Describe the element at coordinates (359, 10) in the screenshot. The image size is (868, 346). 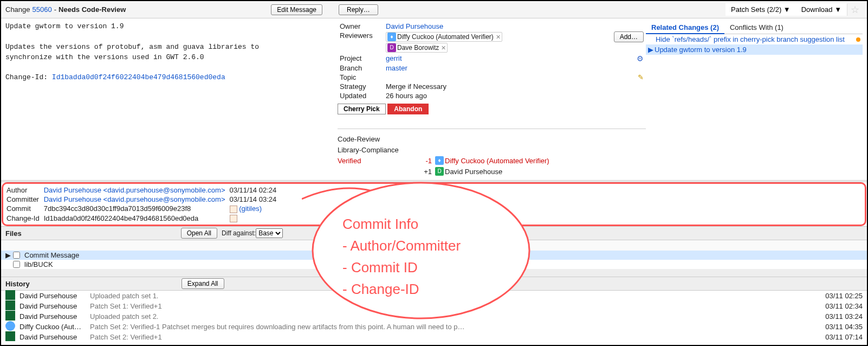
I see `reply-button: Reply…` at that location.